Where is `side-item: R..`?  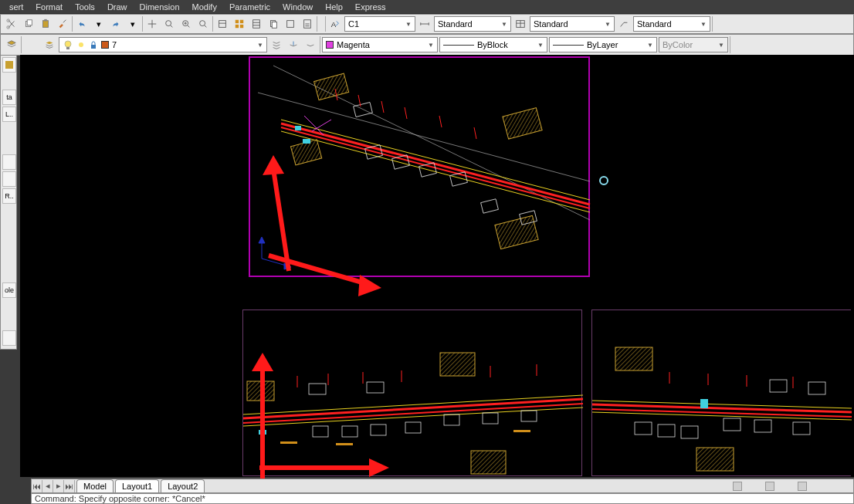 side-item: R.. is located at coordinates (9, 196).